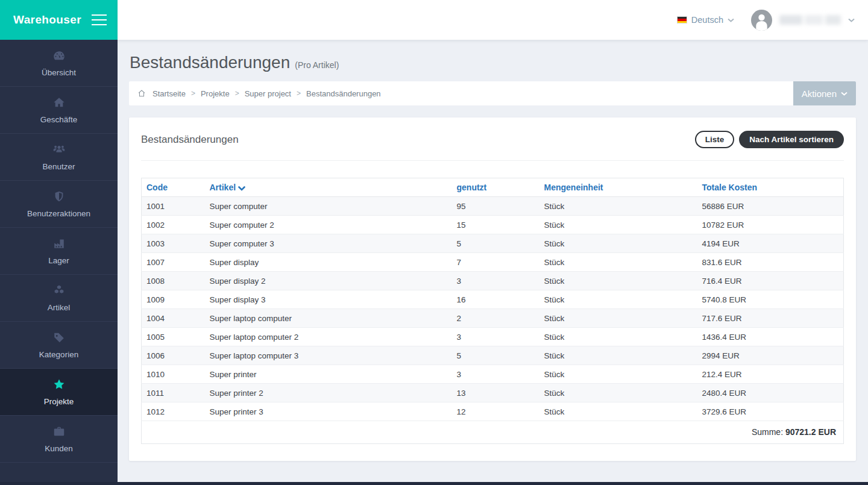 This screenshot has width=868, height=485. What do you see at coordinates (492, 139) in the screenshot?
I see `card-header: Bestandsänderungen Liste Nach Artikel so…` at bounding box center [492, 139].